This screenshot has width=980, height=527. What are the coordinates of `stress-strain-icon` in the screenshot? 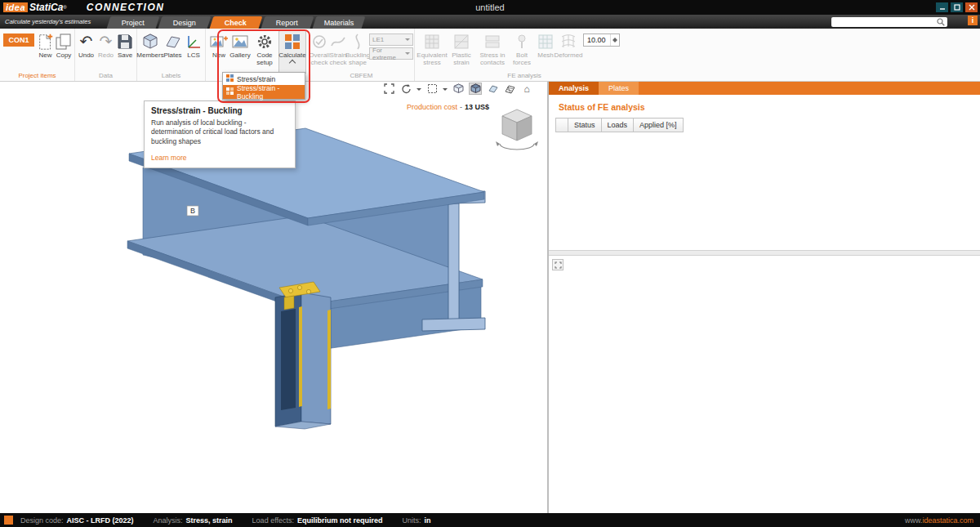 It's located at (230, 78).